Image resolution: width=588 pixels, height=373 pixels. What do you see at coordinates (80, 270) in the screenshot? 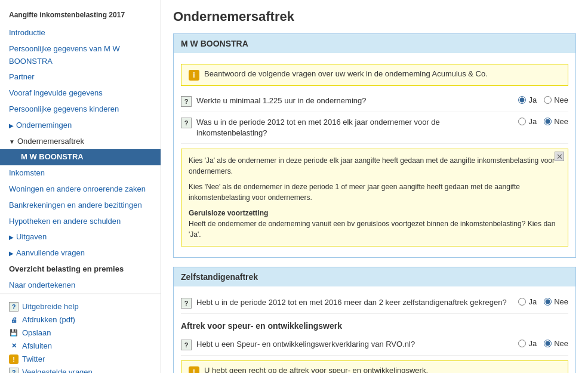
I see `sidebar-item-overzicht: Overzicht belasting en premies` at bounding box center [80, 270].